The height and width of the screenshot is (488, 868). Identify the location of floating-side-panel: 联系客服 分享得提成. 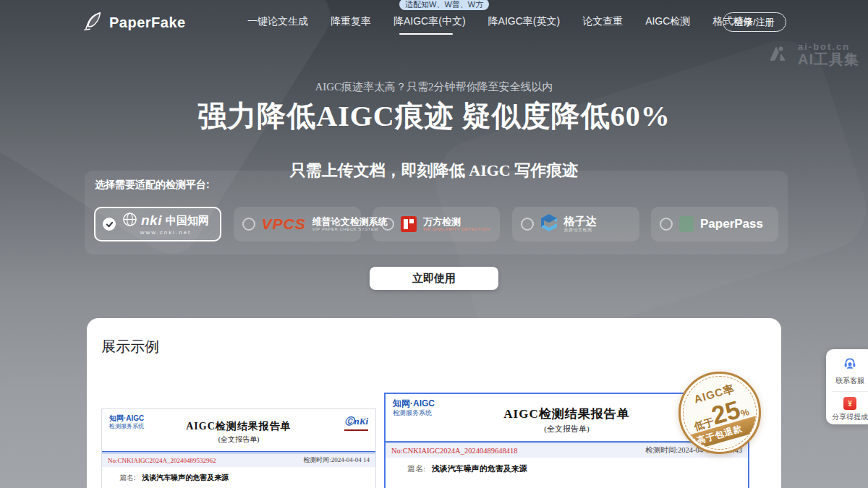
(847, 387).